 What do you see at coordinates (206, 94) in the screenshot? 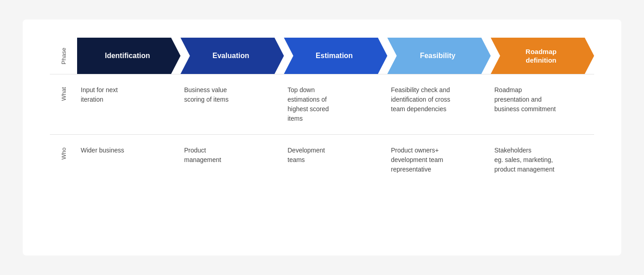
I see `what-evaluation-text: Business valuescoring of items` at bounding box center [206, 94].